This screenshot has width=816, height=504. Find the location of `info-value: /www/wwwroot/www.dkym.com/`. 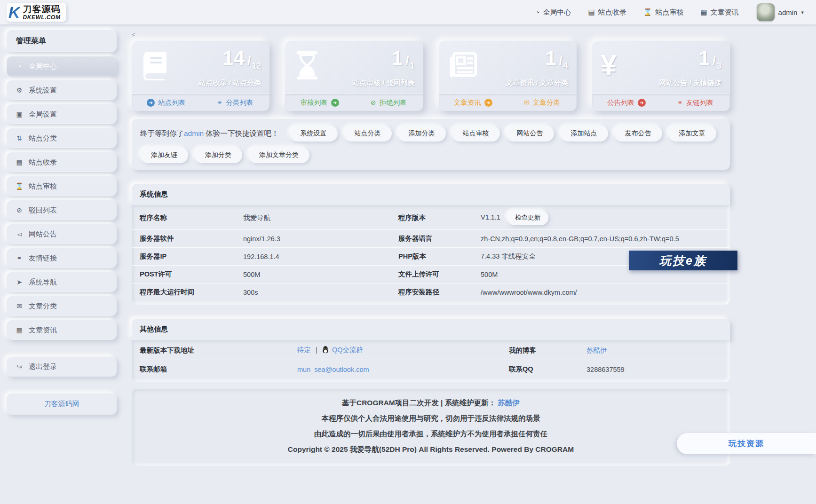

info-value: /www/wwwroot/www.dkym.com/ is located at coordinates (601, 292).